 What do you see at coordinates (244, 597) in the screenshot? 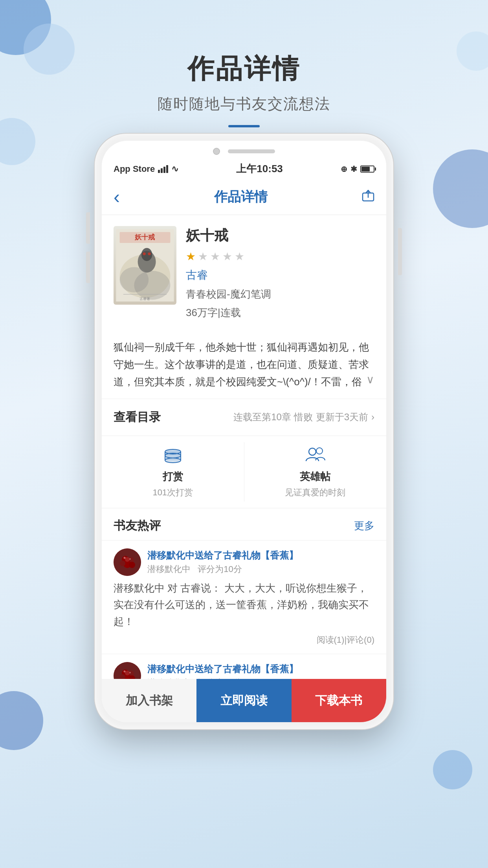
I see `review-item-1: 潜移默化中送给了古睿礼物【香蕉】 潜移默化中 评分为10分 潜移默化中 对 古睿…` at bounding box center [244, 597].